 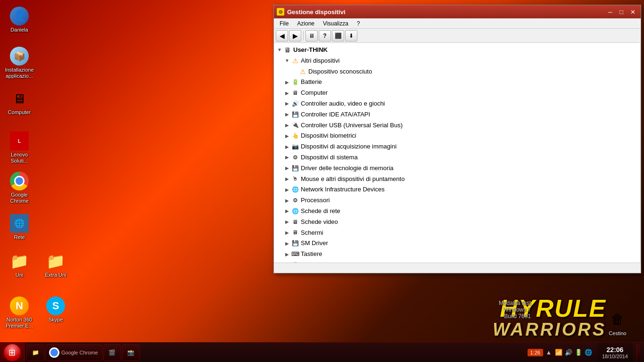 What do you see at coordinates (638, 353) in the screenshot?
I see `show-desktop-button` at bounding box center [638, 353].